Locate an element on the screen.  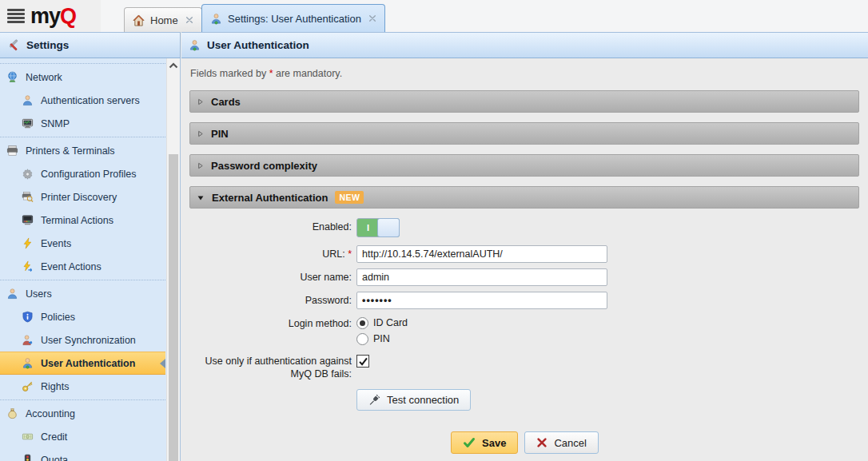
sidebar-item-terminal-actions: Terminal Actions is located at coordinates (83, 221).